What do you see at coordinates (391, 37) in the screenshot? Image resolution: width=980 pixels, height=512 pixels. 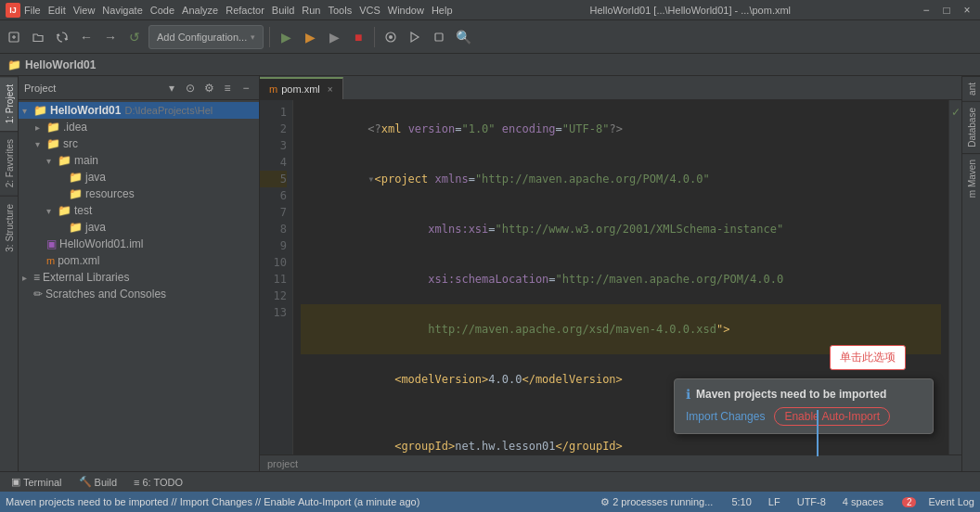 I see `profile-button` at bounding box center [391, 37].